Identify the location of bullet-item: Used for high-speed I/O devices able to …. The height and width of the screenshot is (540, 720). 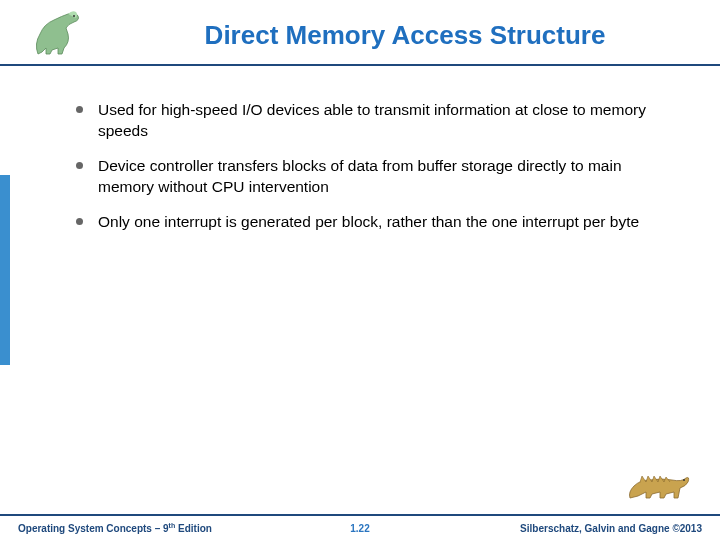
(360, 121).